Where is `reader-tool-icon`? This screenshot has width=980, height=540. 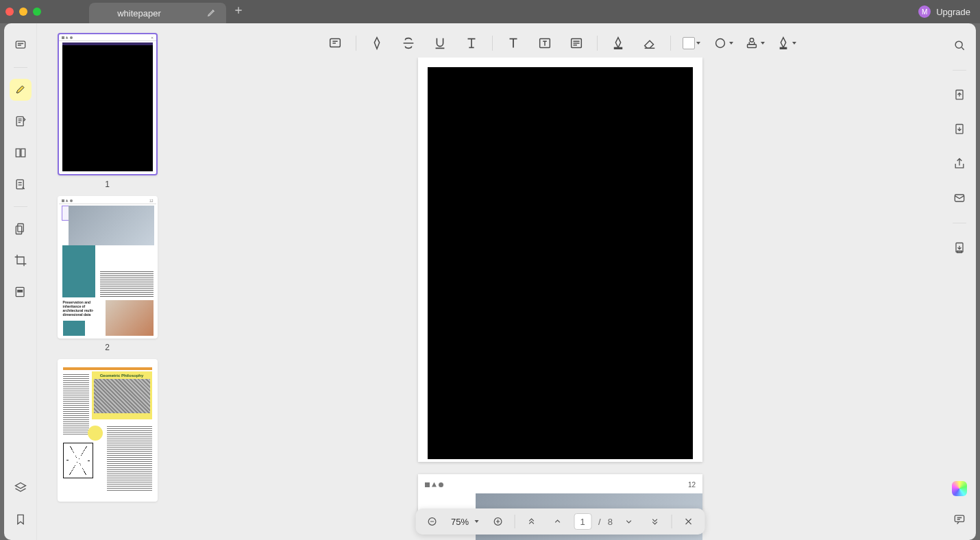
reader-tool-icon is located at coordinates (21, 153).